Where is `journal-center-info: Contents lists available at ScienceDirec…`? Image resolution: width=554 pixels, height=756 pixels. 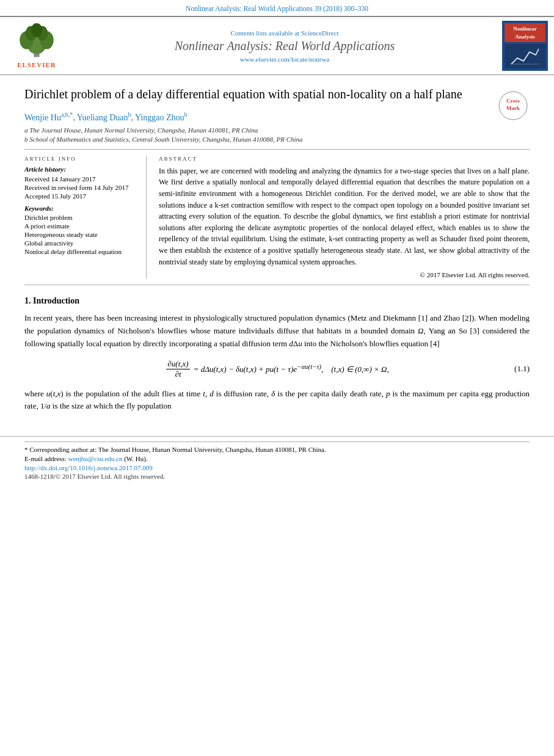 journal-center-info: Contents lists available at ScienceDirec… is located at coordinates (285, 46).